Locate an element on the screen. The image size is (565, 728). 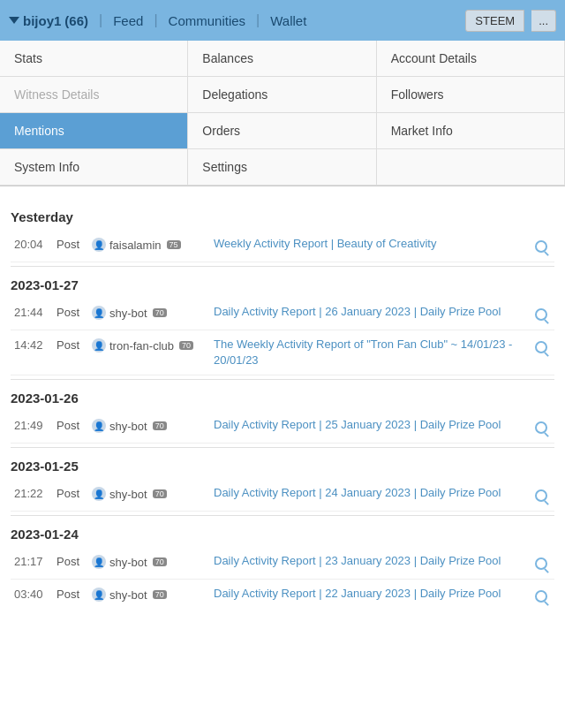
section-header-2023-01-27: 2023-01-27 is located at coordinates (282, 282).